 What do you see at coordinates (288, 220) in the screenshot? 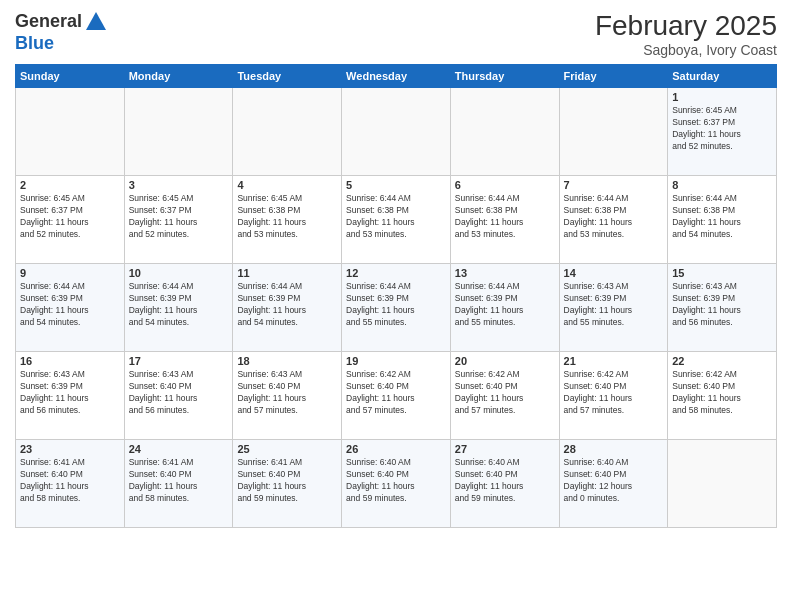
I see `table-row: 4Sunrise: 6:45 AM Sunset: 6:38 PM Daylig…` at bounding box center [288, 220].